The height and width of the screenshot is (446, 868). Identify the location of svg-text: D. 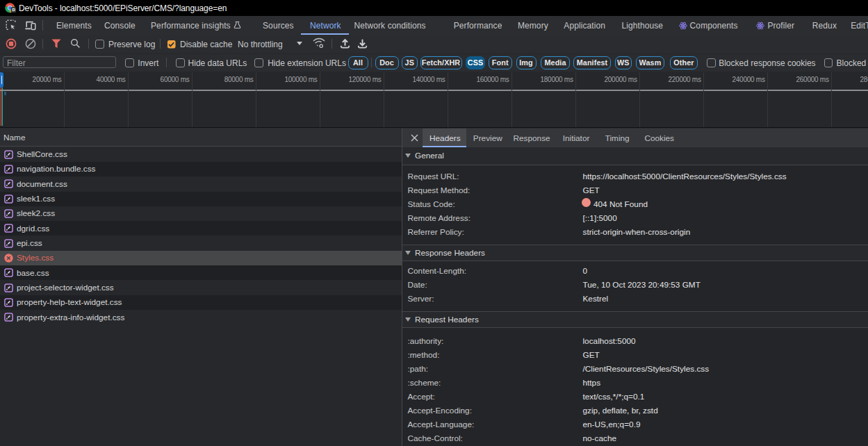
(14, 10).